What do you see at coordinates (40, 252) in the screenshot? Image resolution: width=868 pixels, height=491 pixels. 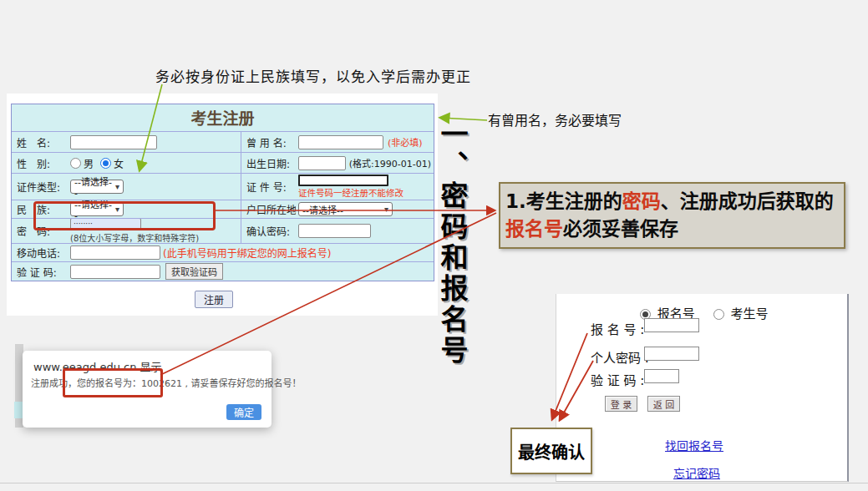 I see `mobile-label: 移动电话:` at bounding box center [40, 252].